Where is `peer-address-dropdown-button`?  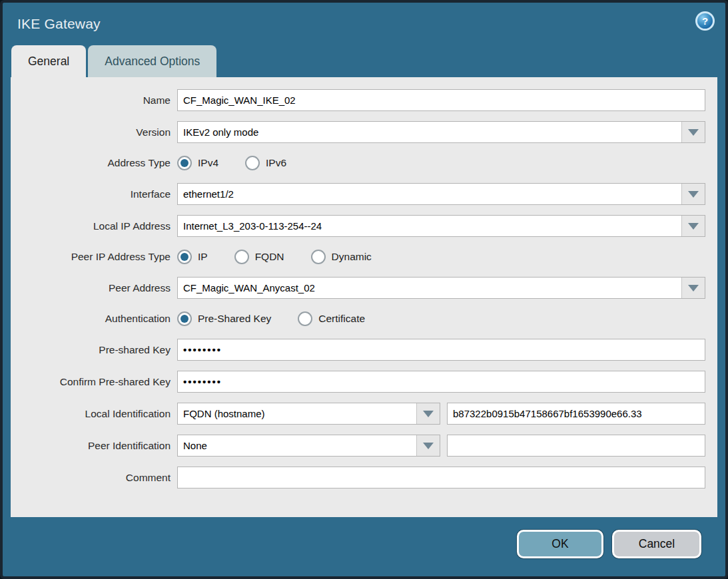 peer-address-dropdown-button is located at coordinates (693, 288).